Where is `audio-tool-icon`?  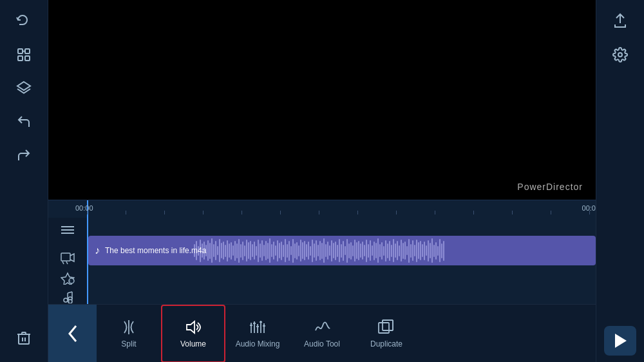
audio-tool-icon is located at coordinates (322, 327).